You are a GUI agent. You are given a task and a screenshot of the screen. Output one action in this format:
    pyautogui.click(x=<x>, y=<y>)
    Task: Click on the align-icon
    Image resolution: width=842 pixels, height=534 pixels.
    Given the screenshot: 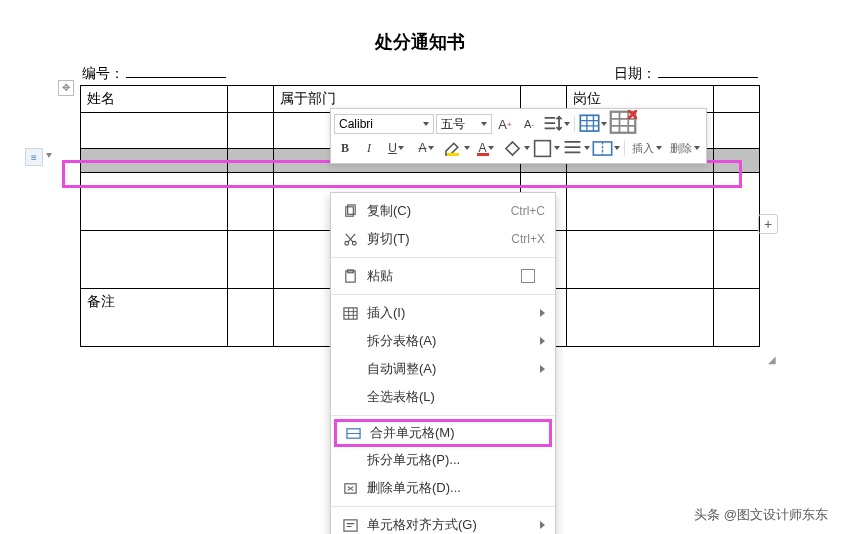 What is the action you would take?
    pyautogui.click(x=572, y=148)
    